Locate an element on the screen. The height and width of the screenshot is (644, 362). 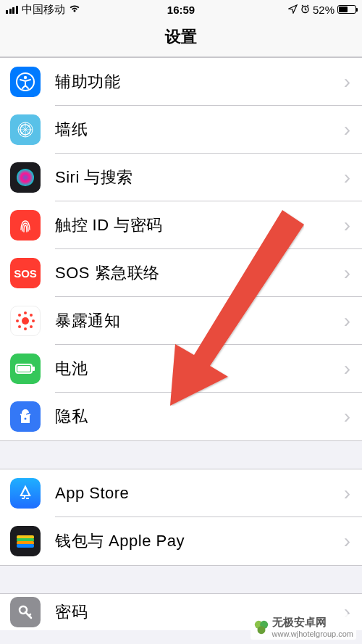
watermark-logo-icon is located at coordinates (261, 627).